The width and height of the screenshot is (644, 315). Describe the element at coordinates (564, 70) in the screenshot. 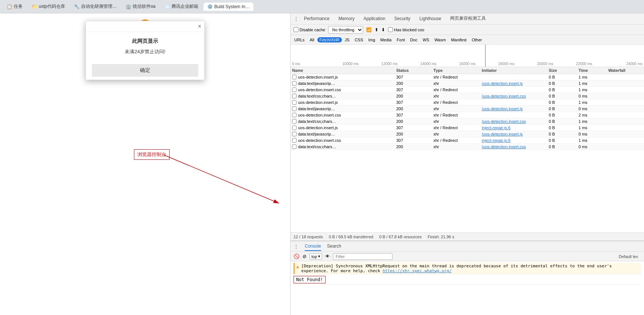

I see `col-size: Size` at that location.